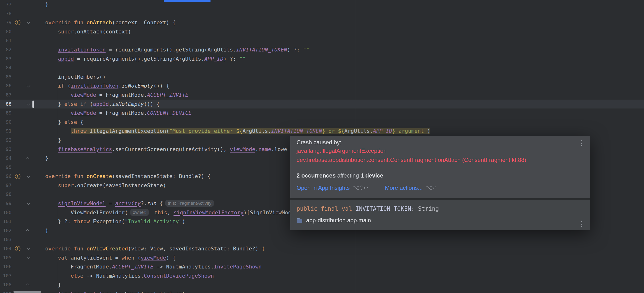 This screenshot has height=293, width=644. Describe the element at coordinates (232, 59) in the screenshot. I see `code-token: ) ?:` at that location.